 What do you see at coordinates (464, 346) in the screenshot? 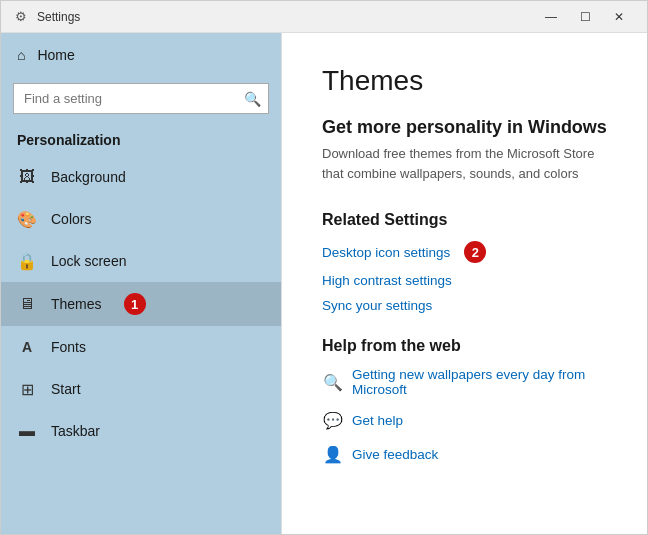
I see `help-heading: Help from the web` at bounding box center [464, 346].